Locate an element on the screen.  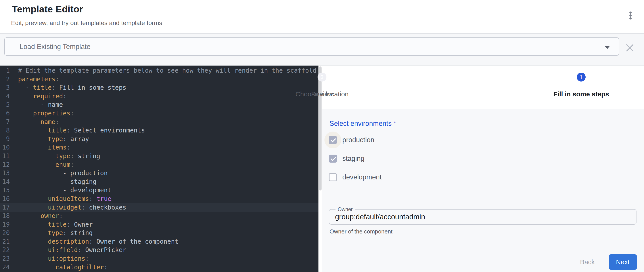
code-line-text: enum: is located at coordinates (42, 165).